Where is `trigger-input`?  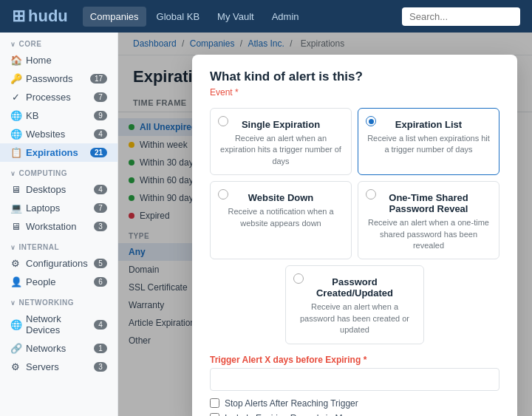 trigger-input is located at coordinates (355, 380).